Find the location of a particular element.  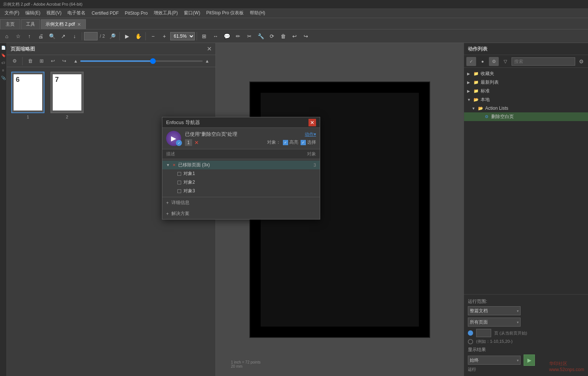

redo-btn: ↪ is located at coordinates (306, 36).